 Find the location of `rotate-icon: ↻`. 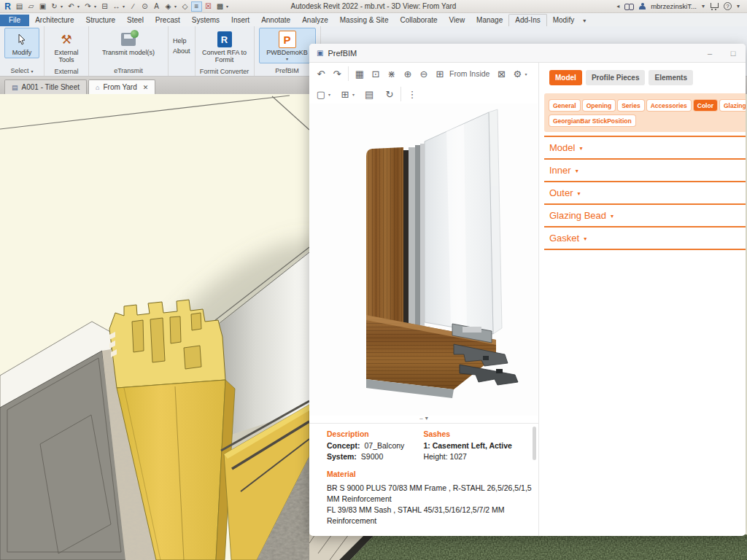

rotate-icon: ↻ is located at coordinates (390, 94).